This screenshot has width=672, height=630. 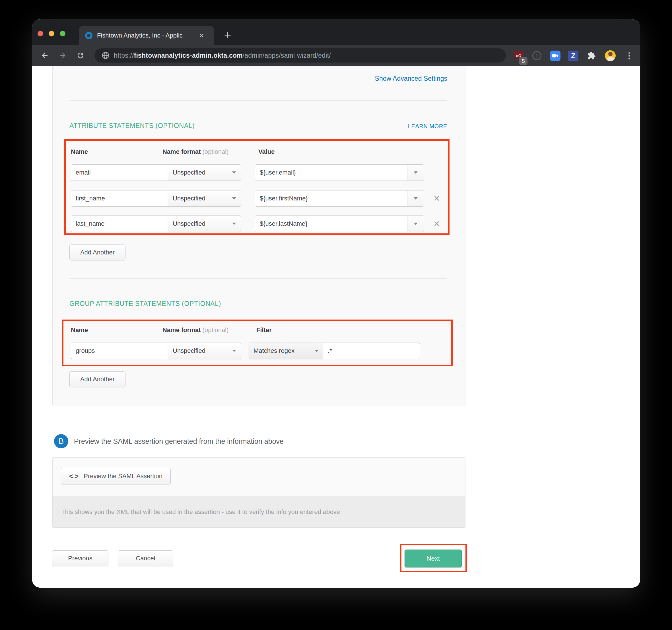 What do you see at coordinates (89, 35) in the screenshot?
I see `okta-favicon-icon` at bounding box center [89, 35].